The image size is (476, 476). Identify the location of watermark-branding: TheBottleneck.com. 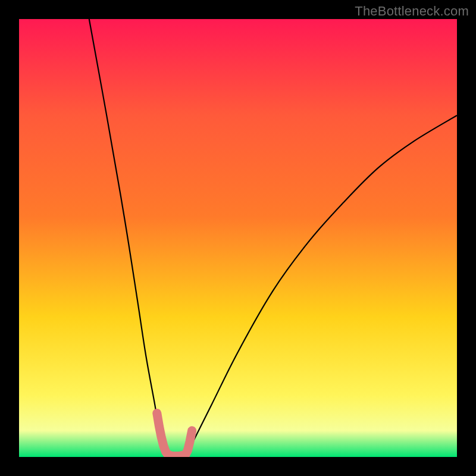
(412, 11).